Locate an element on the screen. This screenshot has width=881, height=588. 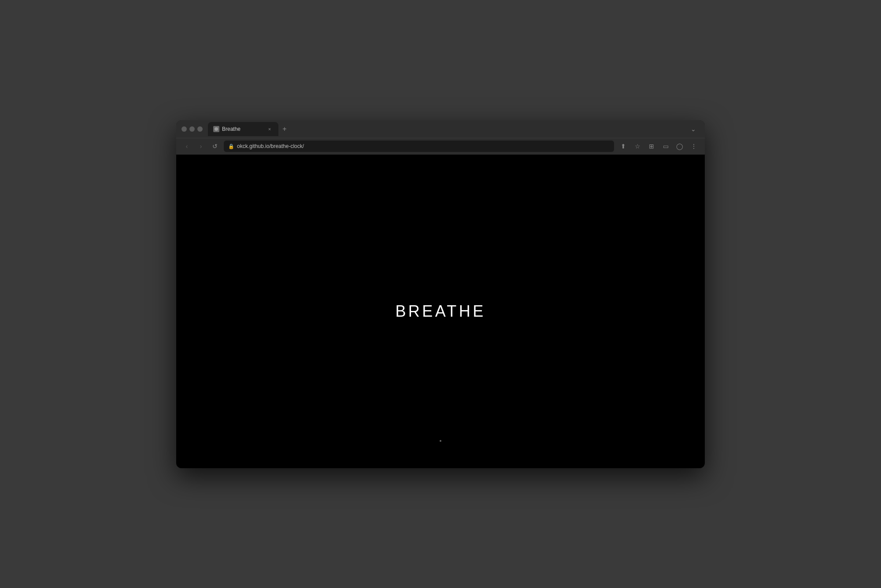
back-icon: ‹ is located at coordinates (187, 146).